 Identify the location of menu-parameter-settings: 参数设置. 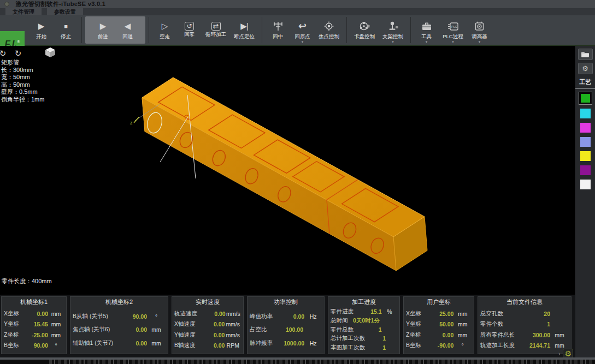
(65, 12).